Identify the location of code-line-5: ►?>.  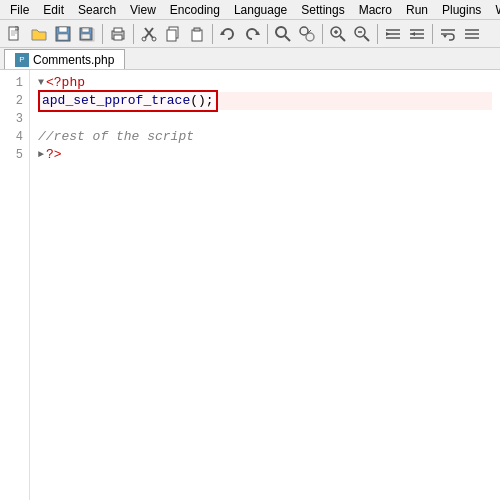
(265, 155).